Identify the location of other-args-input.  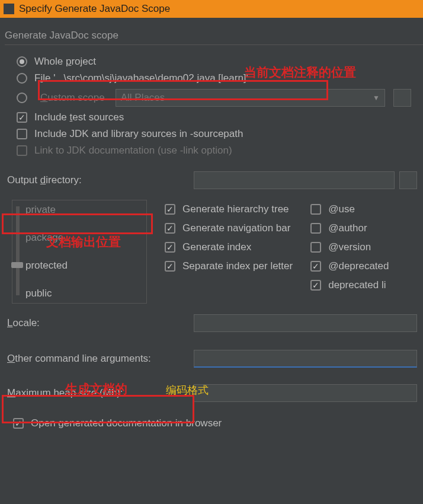
(306, 359).